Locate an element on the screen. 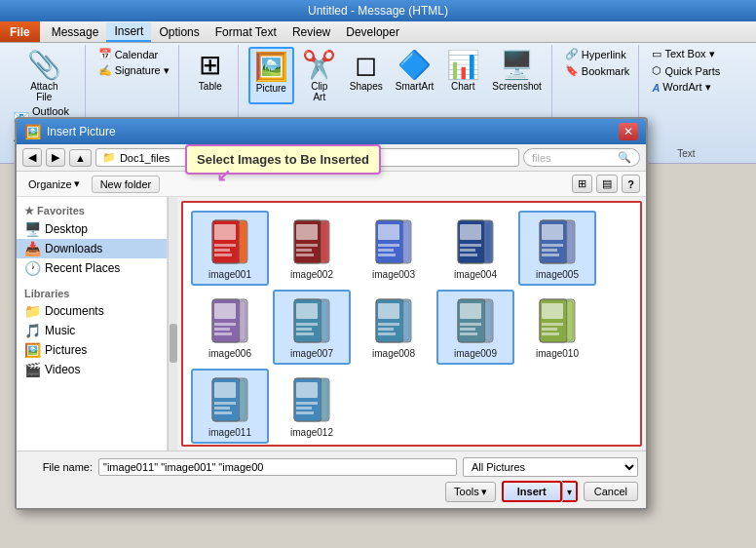 This screenshot has height=548, width=756. menu-message: Message is located at coordinates (76, 32).